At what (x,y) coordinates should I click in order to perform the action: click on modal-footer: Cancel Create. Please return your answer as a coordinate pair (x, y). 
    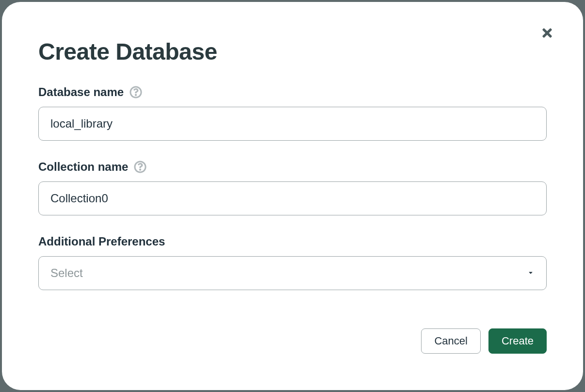
    Looking at the image, I should click on (484, 341).